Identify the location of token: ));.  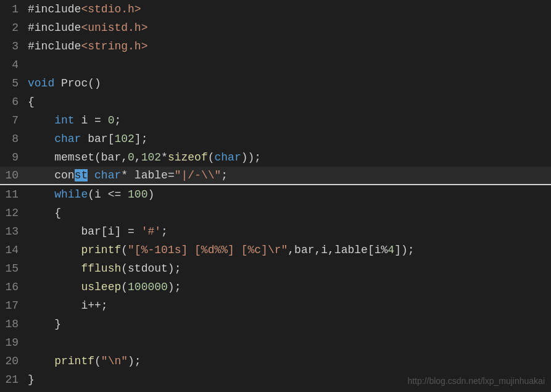
(251, 157).